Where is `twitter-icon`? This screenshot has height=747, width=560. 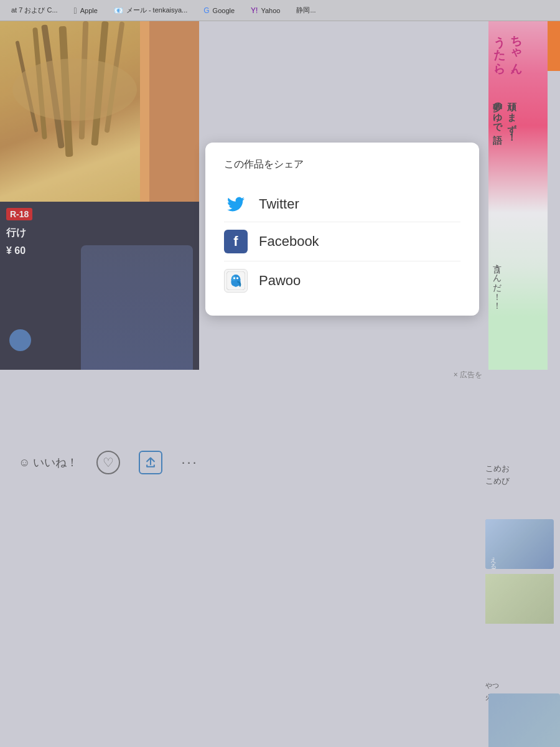 twitter-icon is located at coordinates (236, 204).